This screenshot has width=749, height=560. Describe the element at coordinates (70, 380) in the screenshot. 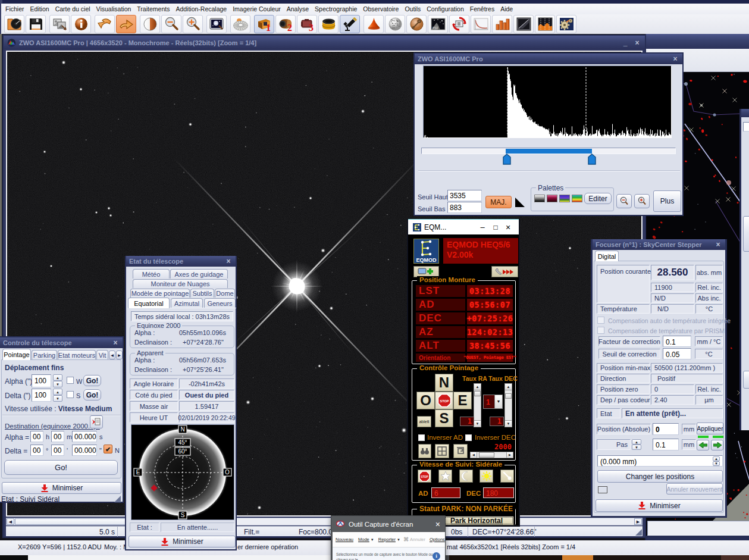

I see `ctrl-w-checkbox` at that location.